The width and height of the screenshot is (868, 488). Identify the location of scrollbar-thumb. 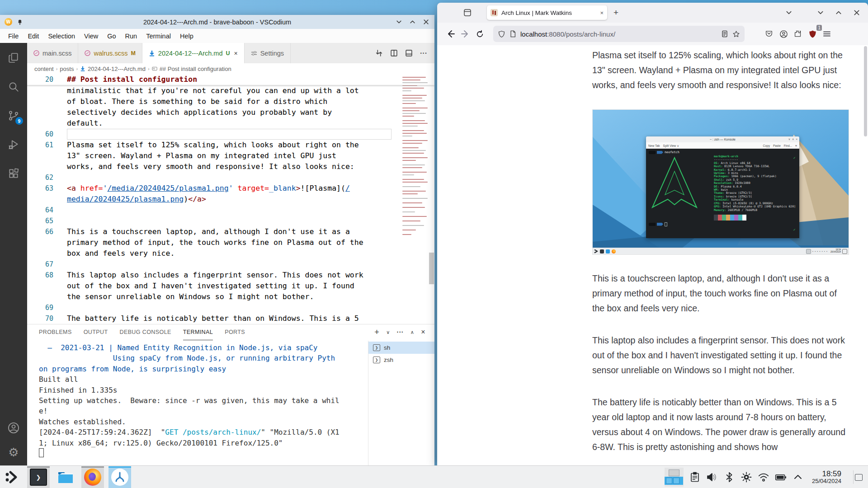
(431, 268).